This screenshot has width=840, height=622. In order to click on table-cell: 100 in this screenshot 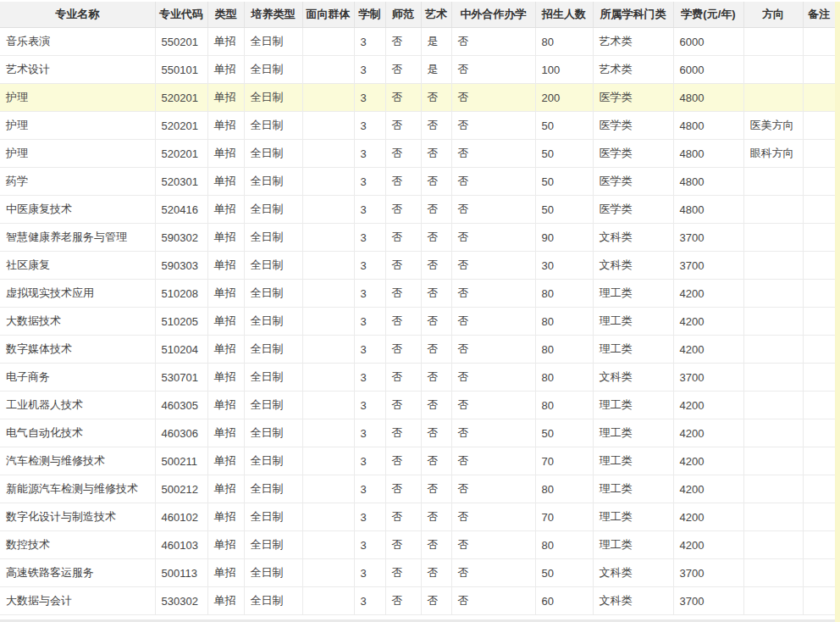, I will do `click(564, 69)`.